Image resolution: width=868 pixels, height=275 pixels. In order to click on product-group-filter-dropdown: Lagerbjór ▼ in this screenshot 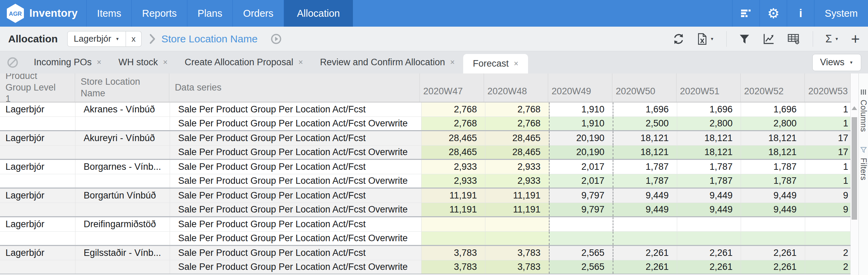, I will do `click(97, 39)`.